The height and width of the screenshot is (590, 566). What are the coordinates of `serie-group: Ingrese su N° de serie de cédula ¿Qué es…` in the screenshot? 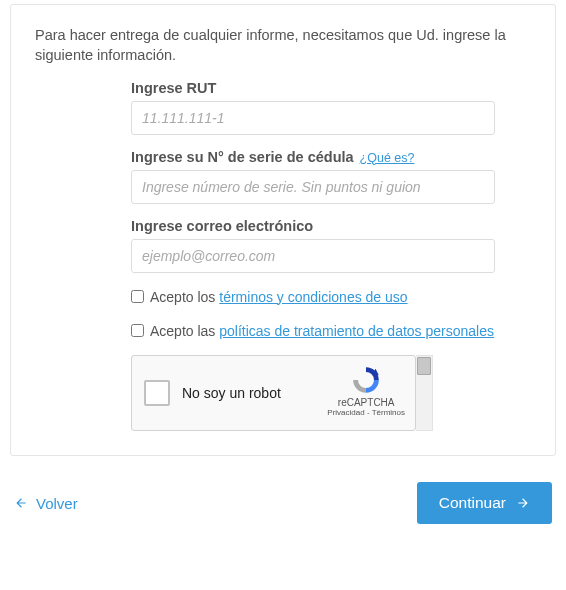 It's located at (313, 176).